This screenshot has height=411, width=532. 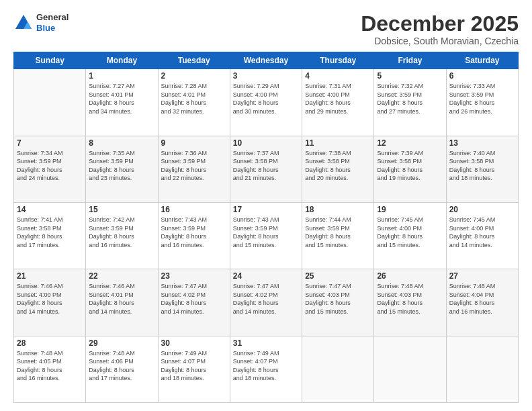 I want to click on subtitle: Dobsice, South Moravian, Czechia, so click(x=439, y=41).